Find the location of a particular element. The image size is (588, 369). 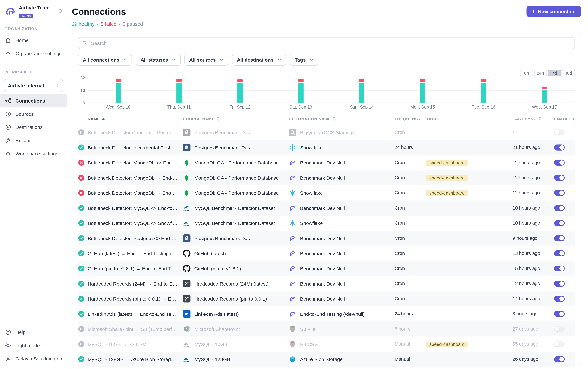

column-header-destination-name: DESTINATION NAME is located at coordinates (342, 119).